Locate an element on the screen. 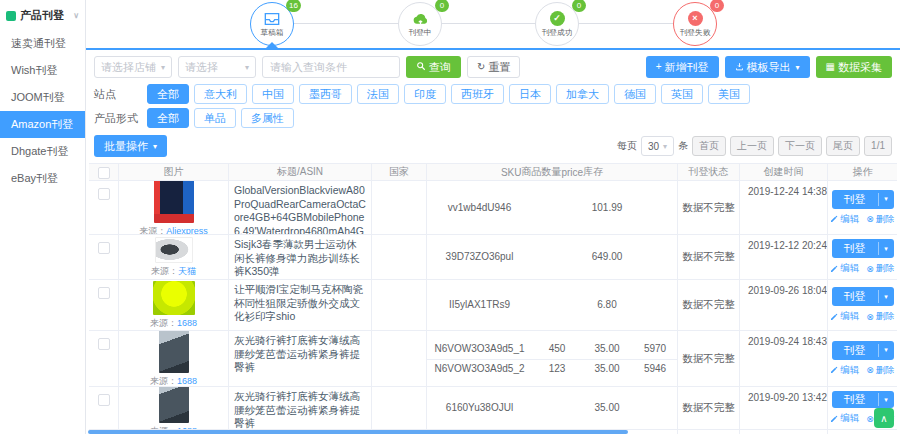 This screenshot has width=900, height=434. sidebar-header: 产品刊登 ∨ is located at coordinates (42, 15).